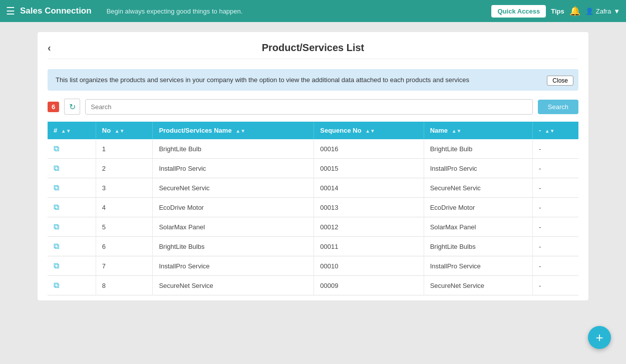 The image size is (626, 364). Describe the element at coordinates (599, 337) in the screenshot. I see `plus-icon: +` at that location.